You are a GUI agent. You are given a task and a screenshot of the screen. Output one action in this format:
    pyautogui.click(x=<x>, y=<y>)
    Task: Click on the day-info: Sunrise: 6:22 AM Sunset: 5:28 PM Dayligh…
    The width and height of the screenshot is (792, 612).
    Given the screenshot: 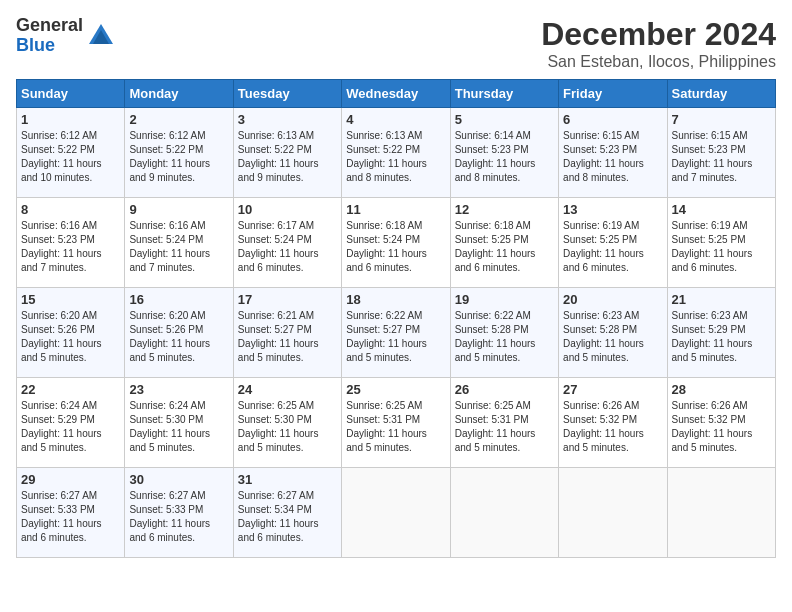 What is the action you would take?
    pyautogui.click(x=504, y=337)
    